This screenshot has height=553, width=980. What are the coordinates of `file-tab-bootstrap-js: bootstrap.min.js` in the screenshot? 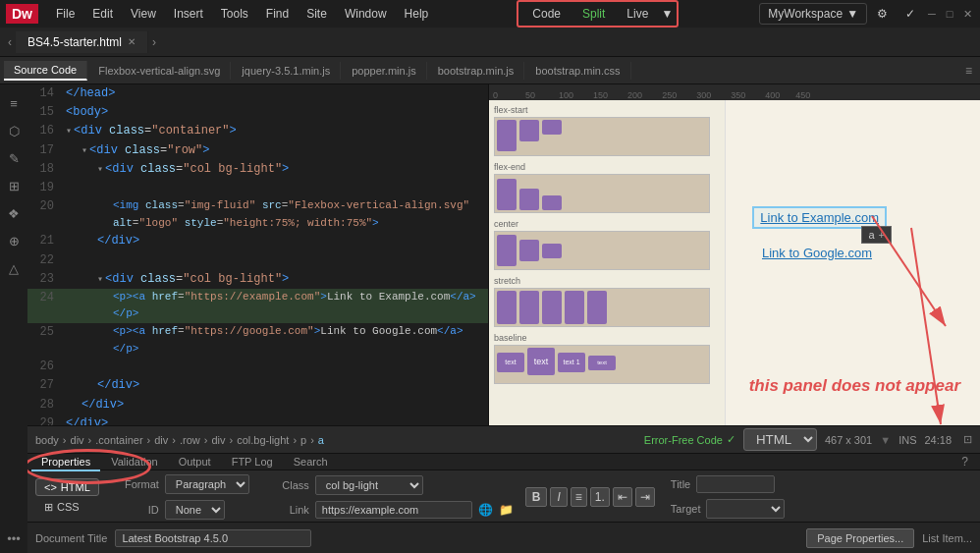 It's located at (477, 71).